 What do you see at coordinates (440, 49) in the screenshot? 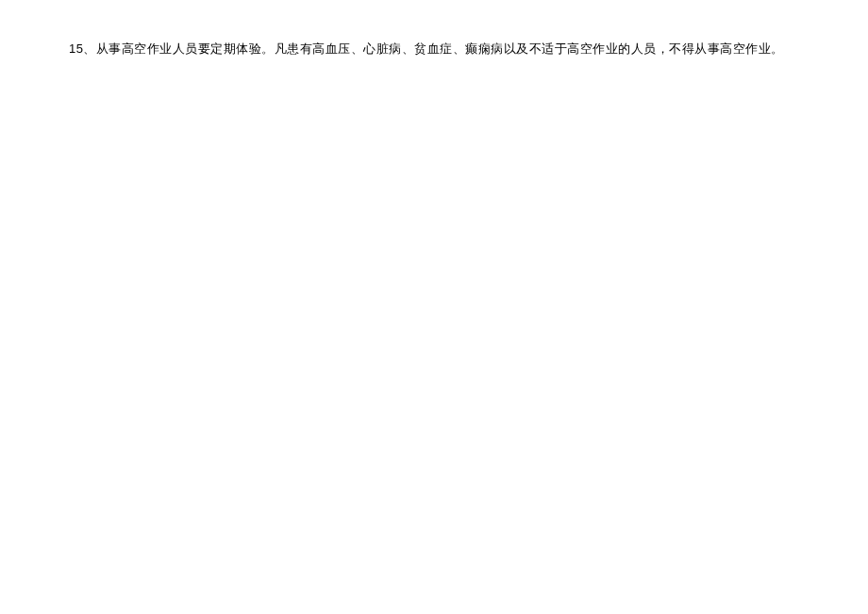
I see `item-text: 从事高空作业人员要定期体验。凡患有高血压、心脏病、贫血症、癫痫病以及不适于高空作…` at bounding box center [440, 49].